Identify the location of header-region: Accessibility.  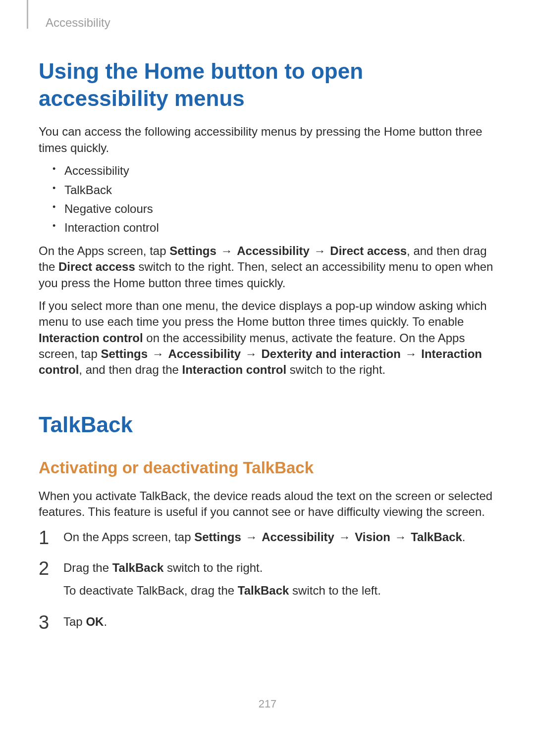
(268, 23).